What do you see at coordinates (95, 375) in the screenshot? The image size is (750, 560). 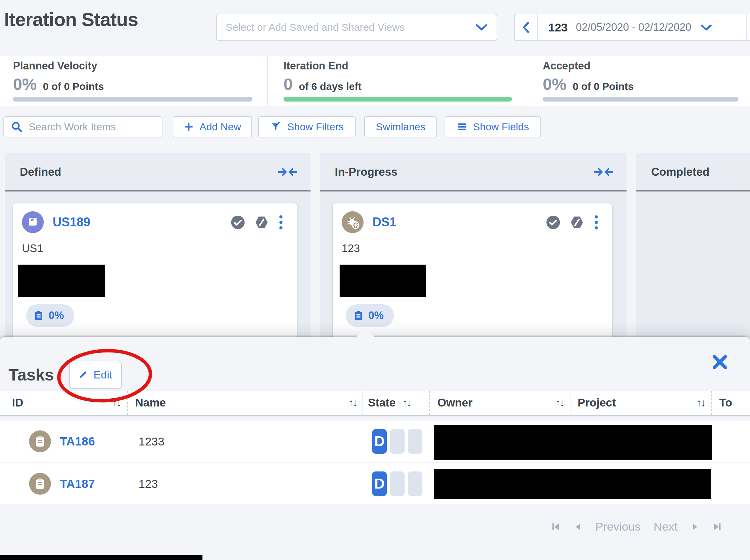 I see `edit-tasks-button: Edit` at bounding box center [95, 375].